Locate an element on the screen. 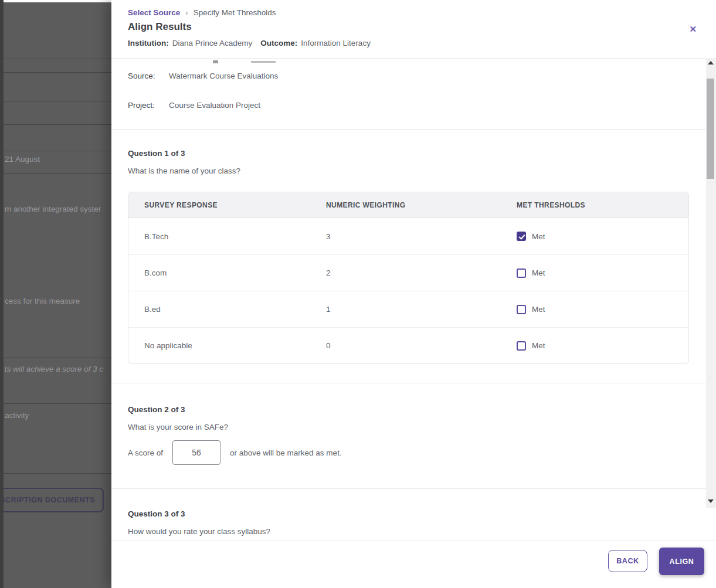 The height and width of the screenshot is (588, 716). align-button: ALIGN is located at coordinates (681, 562).